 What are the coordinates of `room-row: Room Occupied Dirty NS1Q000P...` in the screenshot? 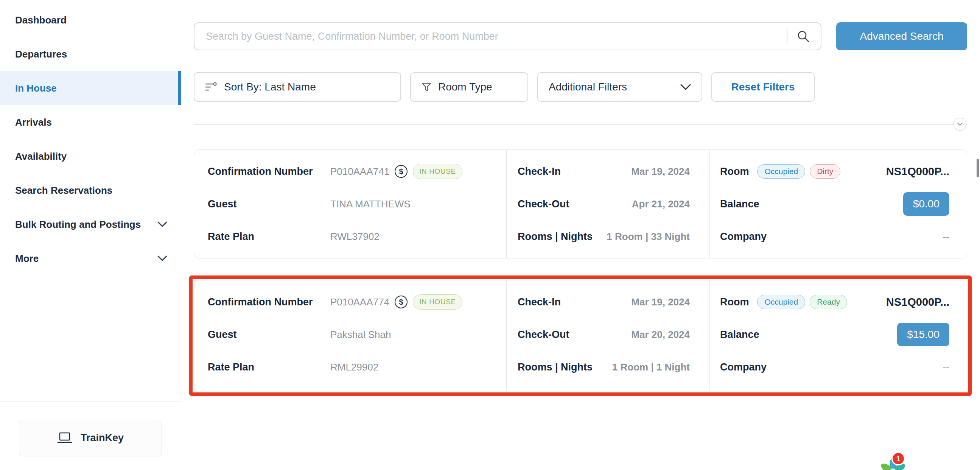 It's located at (838, 171).